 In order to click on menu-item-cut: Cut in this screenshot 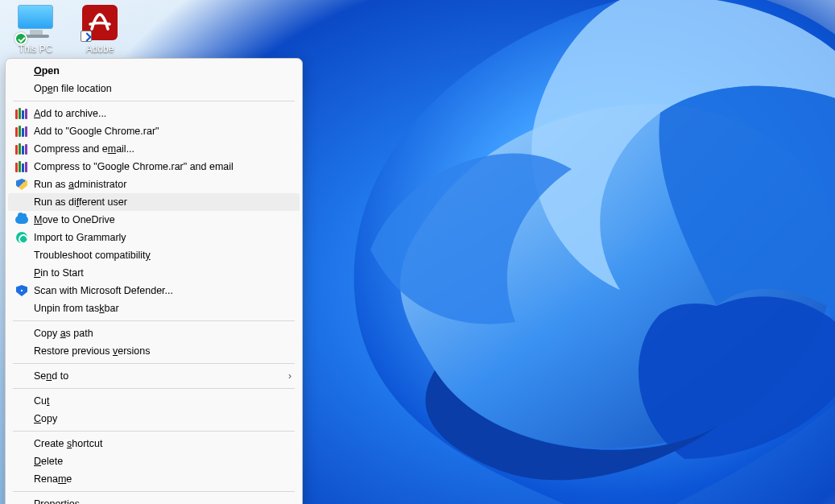, I will do `click(154, 401)`.